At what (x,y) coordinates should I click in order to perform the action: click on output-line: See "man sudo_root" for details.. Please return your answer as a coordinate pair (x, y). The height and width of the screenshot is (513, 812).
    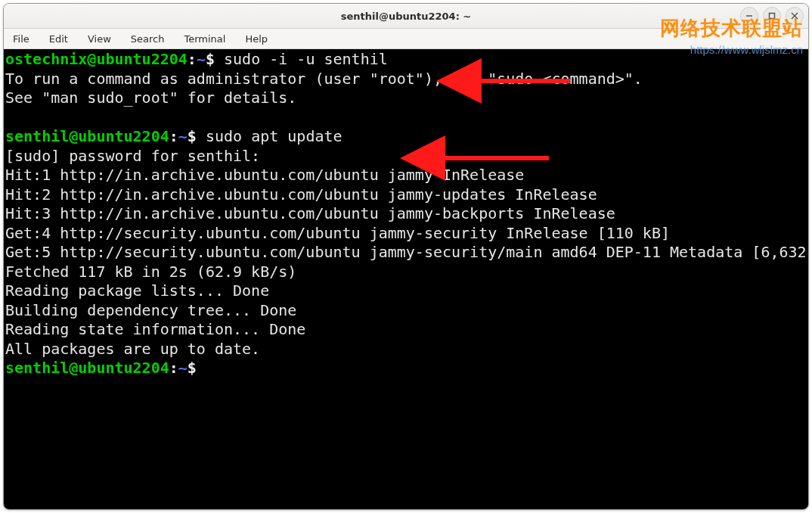
    Looking at the image, I should click on (151, 98).